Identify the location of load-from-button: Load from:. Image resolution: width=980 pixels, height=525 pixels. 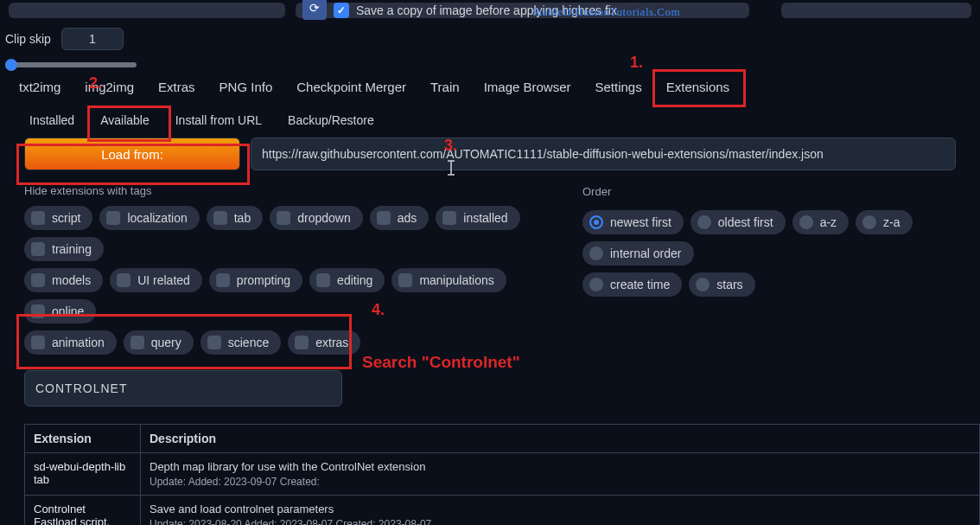
(132, 154).